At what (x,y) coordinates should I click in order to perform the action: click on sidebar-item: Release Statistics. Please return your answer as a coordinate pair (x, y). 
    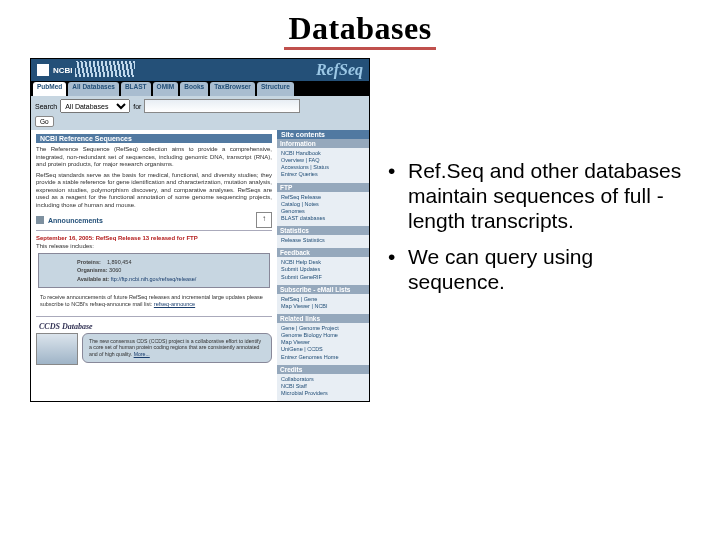
    Looking at the image, I should click on (323, 240).